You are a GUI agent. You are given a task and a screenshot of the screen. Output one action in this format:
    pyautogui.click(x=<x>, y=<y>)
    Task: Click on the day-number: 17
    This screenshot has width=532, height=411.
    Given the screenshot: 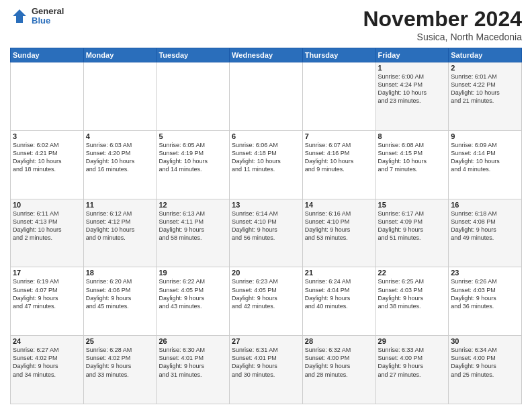 What is the action you would take?
    pyautogui.click(x=47, y=273)
    